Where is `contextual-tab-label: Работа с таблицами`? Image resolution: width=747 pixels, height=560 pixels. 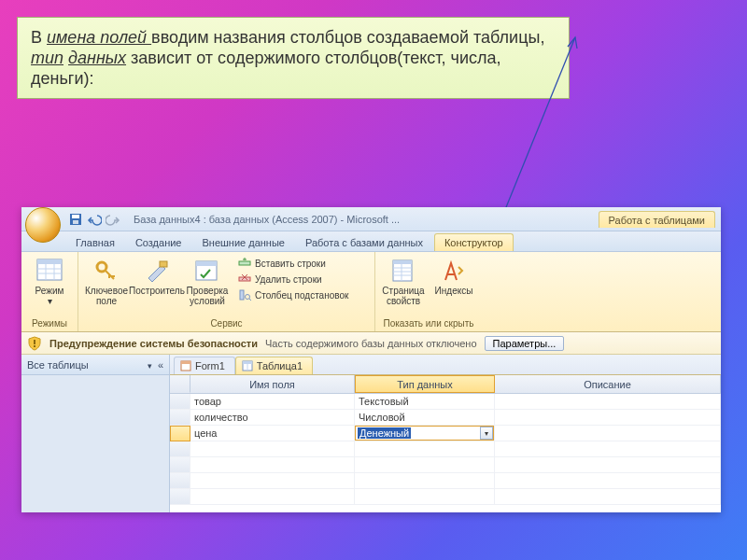 contextual-tab-label: Работа с таблицами is located at coordinates (657, 219).